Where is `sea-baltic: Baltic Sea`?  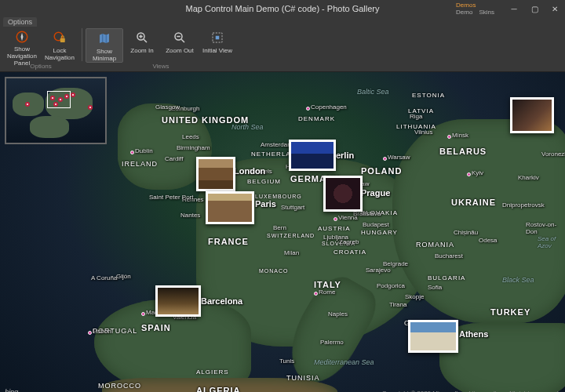 sea-baltic: Baltic Sea is located at coordinates (374, 92).